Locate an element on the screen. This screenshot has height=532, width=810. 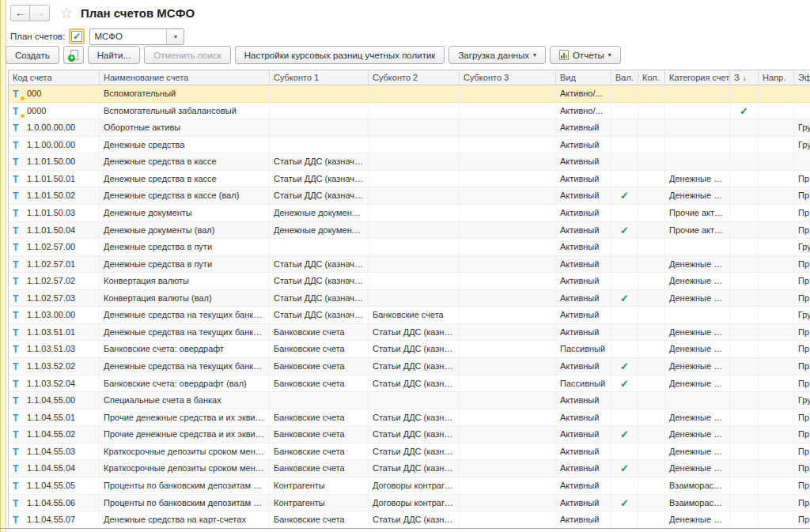
table-row: T1.1.04.55.02Прочие денежные средства и … is located at coordinates (410, 435).